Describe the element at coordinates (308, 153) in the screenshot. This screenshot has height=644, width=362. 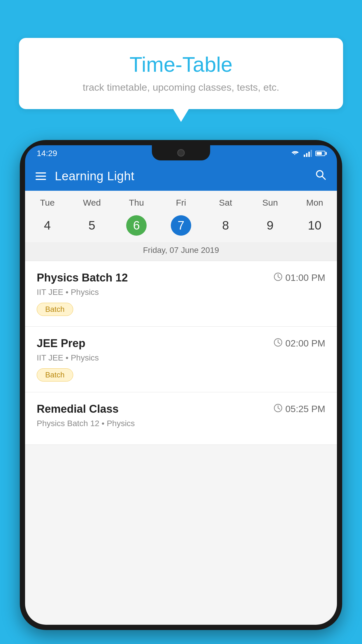
I see `signal-icon` at that location.